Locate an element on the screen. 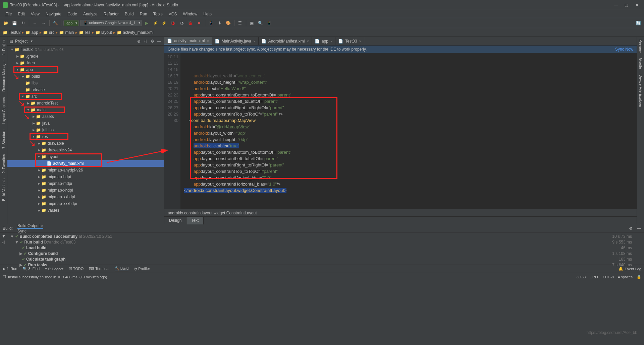  left-tab: Build Variants is located at coordinates (4, 190).